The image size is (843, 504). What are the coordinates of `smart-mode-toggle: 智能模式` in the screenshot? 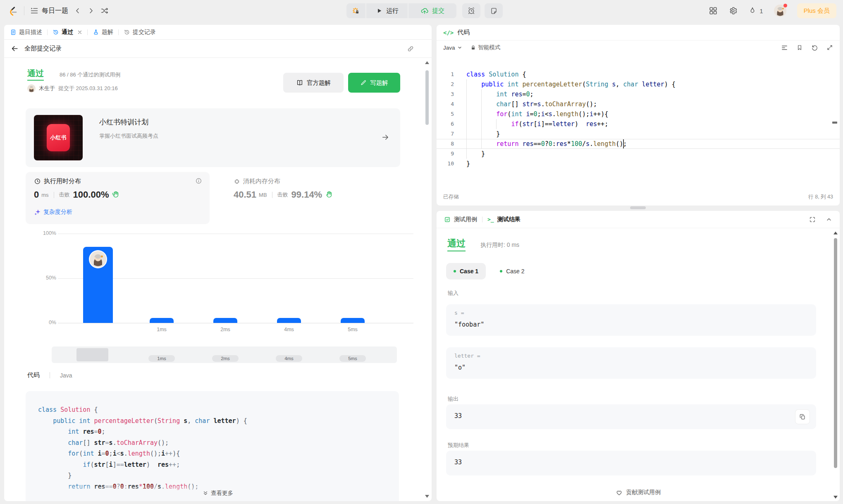 It's located at (485, 48).